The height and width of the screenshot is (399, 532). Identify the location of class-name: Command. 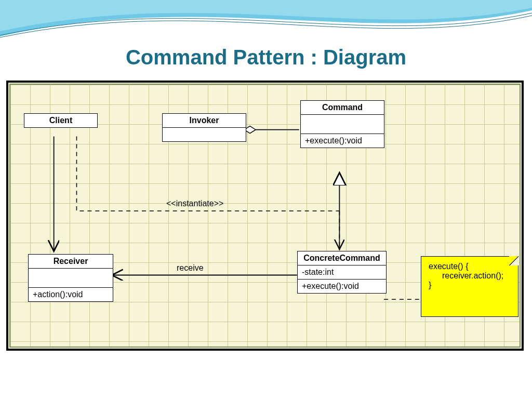
(342, 108).